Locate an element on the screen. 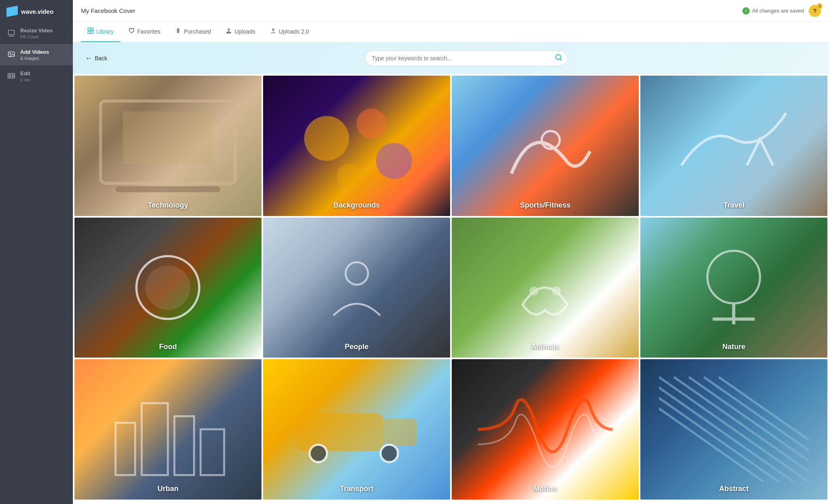  category-card-backgrounds: Backgrounds is located at coordinates (357, 146).